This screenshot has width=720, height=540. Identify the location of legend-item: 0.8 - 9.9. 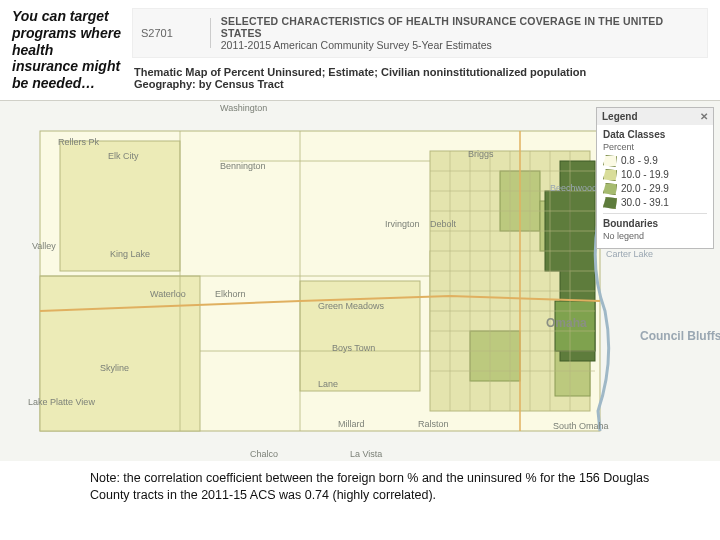
(655, 161).